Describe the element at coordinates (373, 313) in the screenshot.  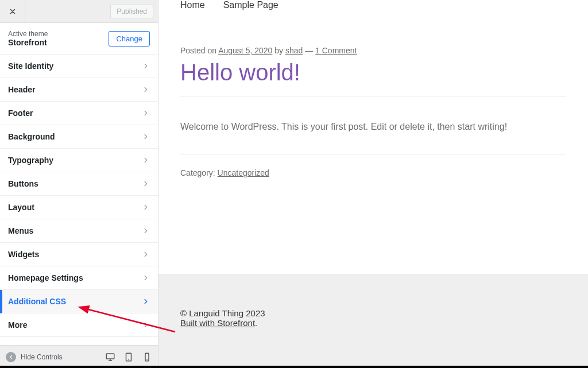
I see `copyright: © Languid Thing 2023` at that location.